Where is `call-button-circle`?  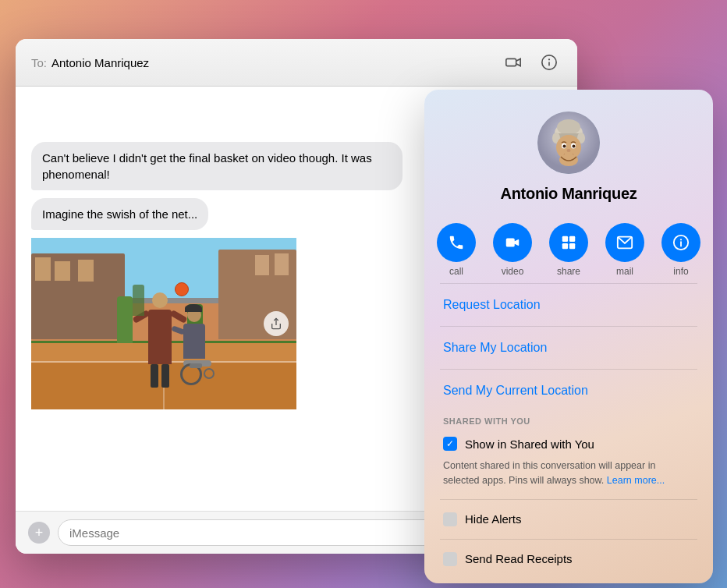
call-button-circle is located at coordinates (456, 243).